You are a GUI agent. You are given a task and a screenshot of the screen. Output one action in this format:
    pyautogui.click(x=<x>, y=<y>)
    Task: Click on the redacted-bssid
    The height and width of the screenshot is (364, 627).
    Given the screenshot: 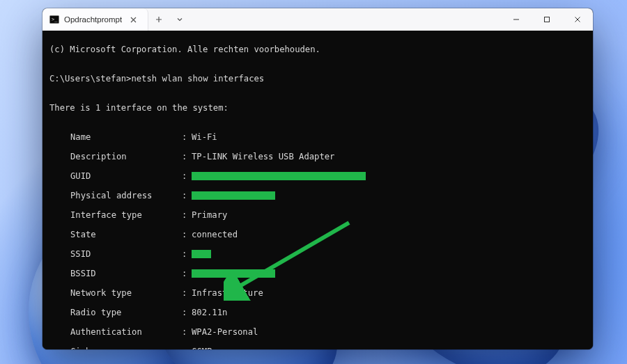 What is the action you would take?
    pyautogui.click(x=233, y=274)
    